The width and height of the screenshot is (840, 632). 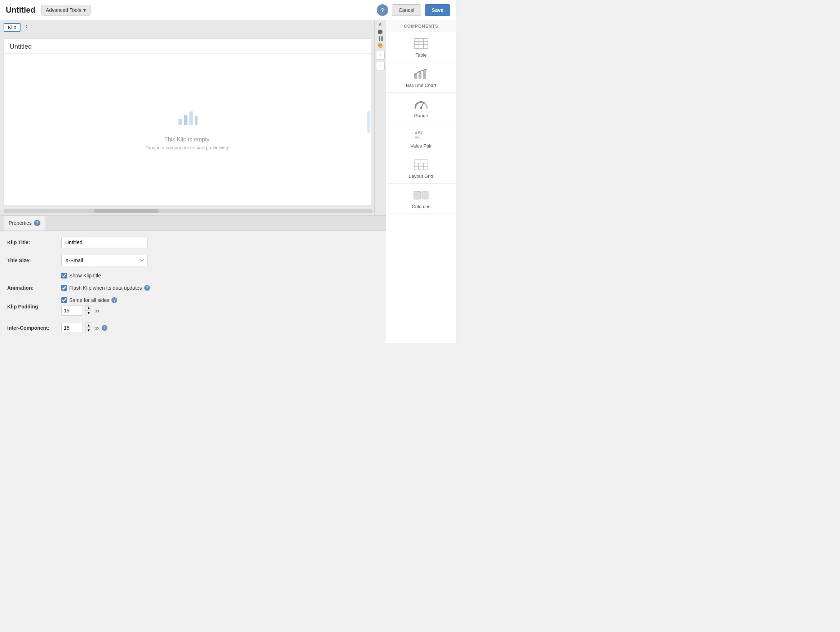 I want to click on padding-up-button: ▲, so click(x=89, y=308).